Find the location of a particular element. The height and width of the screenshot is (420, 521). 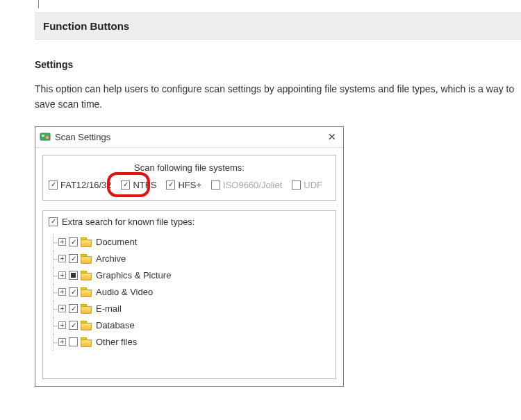

fs-item-ntfs: ✓NTFS is located at coordinates (139, 185).